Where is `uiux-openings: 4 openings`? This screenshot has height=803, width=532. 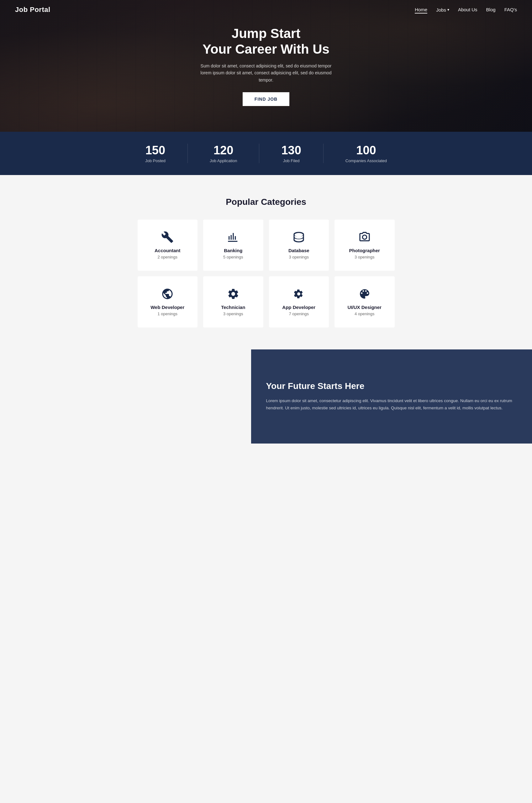
uiux-openings: 4 openings is located at coordinates (364, 314).